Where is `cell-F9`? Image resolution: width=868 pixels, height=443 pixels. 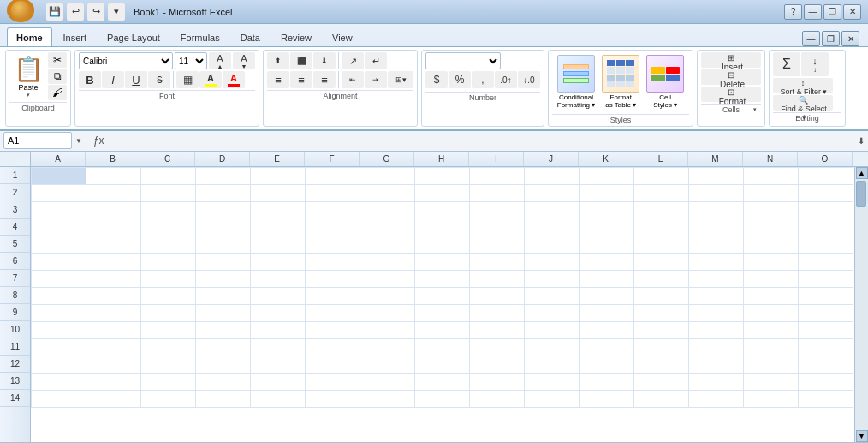 cell-F9 is located at coordinates (333, 313).